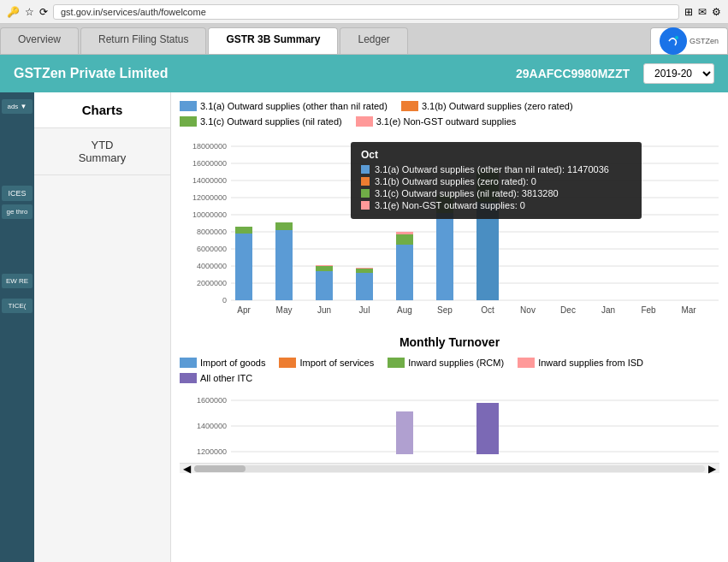 The width and height of the screenshot is (728, 562). What do you see at coordinates (450, 342) in the screenshot?
I see `chart1-title: Monthly Turnover` at bounding box center [450, 342].